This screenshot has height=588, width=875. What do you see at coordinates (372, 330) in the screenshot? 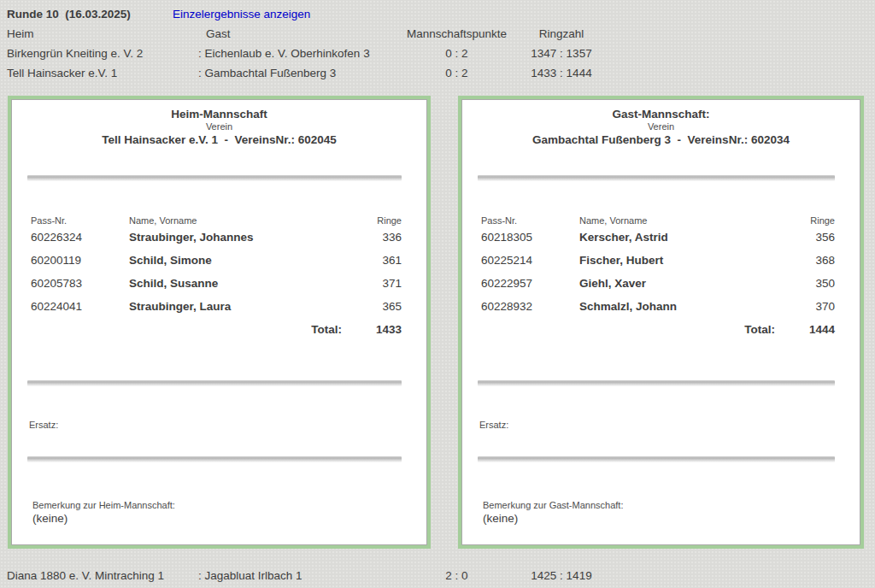
I see `total-value: 1433` at bounding box center [372, 330].